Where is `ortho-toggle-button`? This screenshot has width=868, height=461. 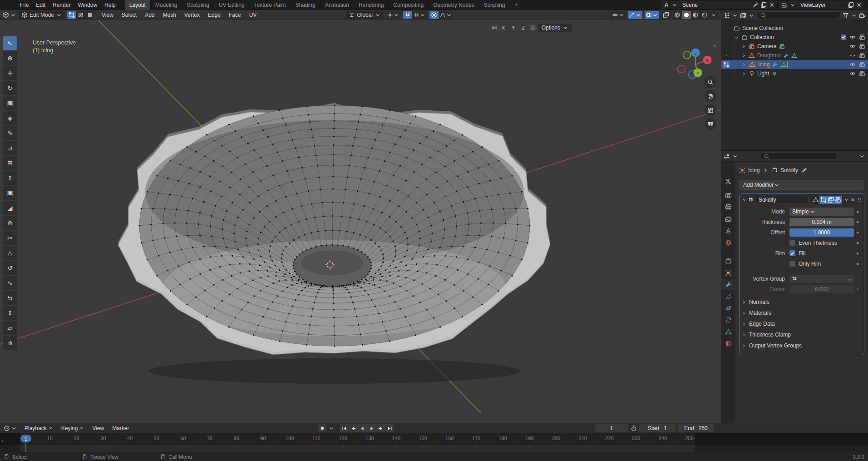
ortho-toggle-button is located at coordinates (710, 124).